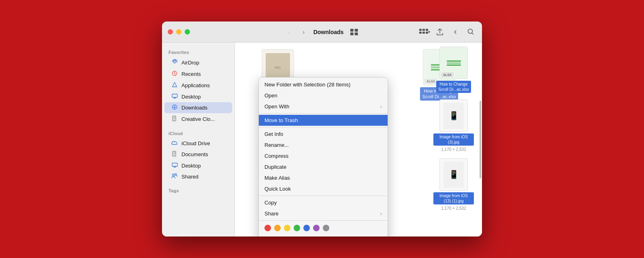  What do you see at coordinates (424, 32) in the screenshot?
I see `group-icon` at bounding box center [424, 32].